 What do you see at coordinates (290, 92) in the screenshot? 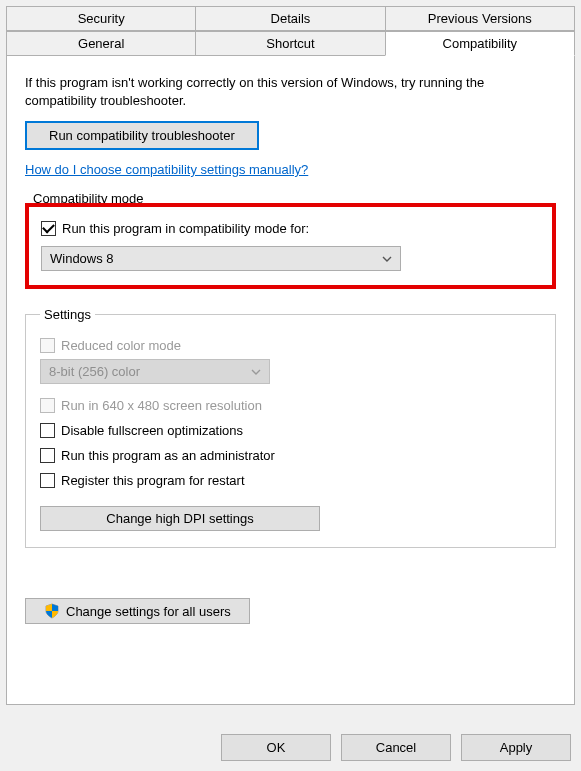
I see `intro-text: If this program isn't working correctly …` at bounding box center [290, 92].